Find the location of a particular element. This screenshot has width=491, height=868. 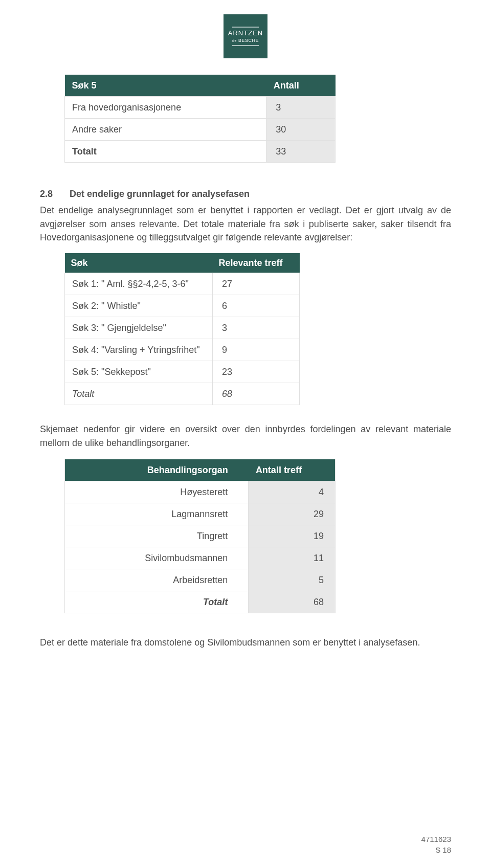

table-row: Søk 1: " Aml. §§2-4,2-5, 3-6"27 is located at coordinates (182, 283).